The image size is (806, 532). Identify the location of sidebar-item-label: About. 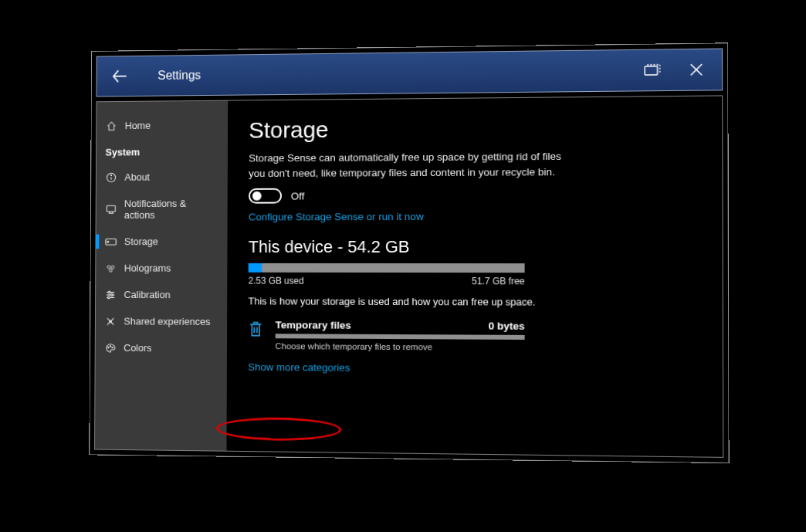
(137, 176).